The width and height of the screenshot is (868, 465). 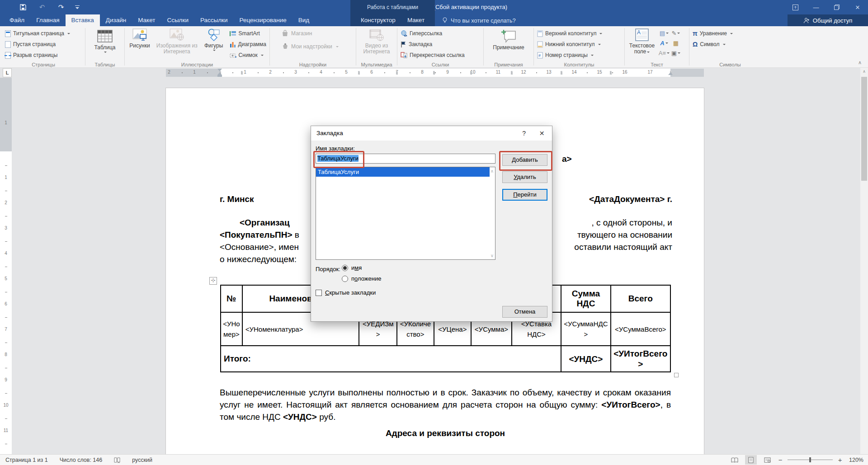 I want to click on doc-table-total-label: Итого:, so click(x=391, y=359).